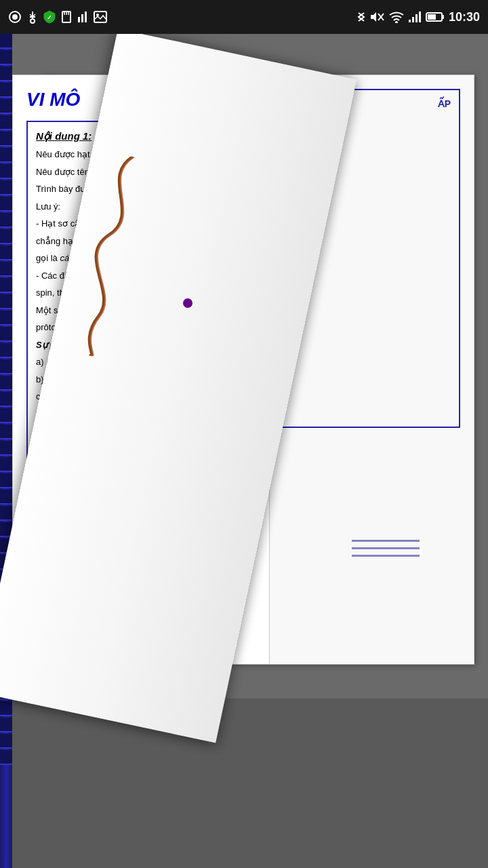 The image size is (488, 868). Describe the element at coordinates (418, 18) in the screenshot. I see `status-right-icons: 10:30` at that location.